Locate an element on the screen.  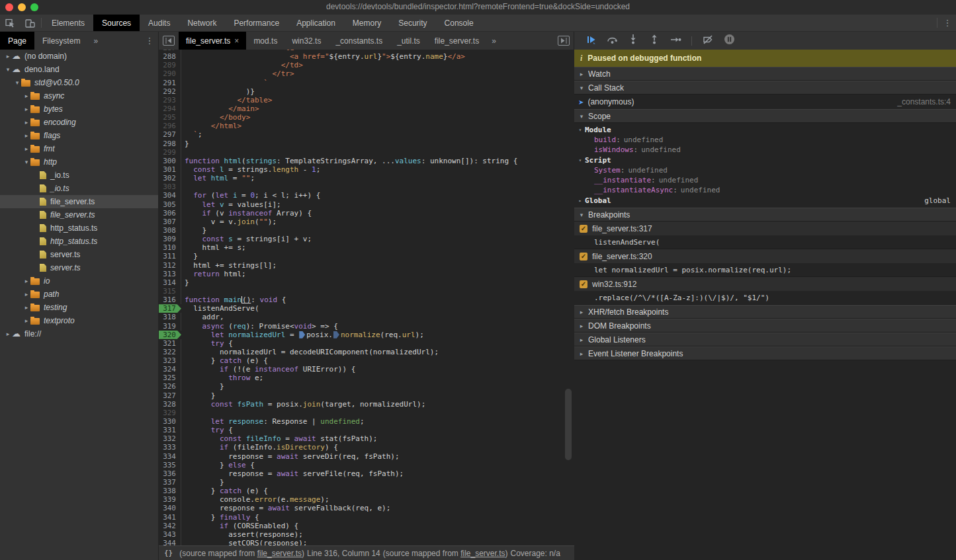
line-number: 322 is located at coordinates (170, 352).